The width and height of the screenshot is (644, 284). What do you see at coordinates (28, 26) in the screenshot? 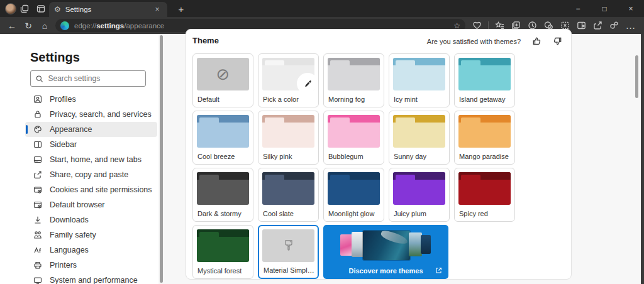
I see `refresh-button: ↻` at bounding box center [28, 26].